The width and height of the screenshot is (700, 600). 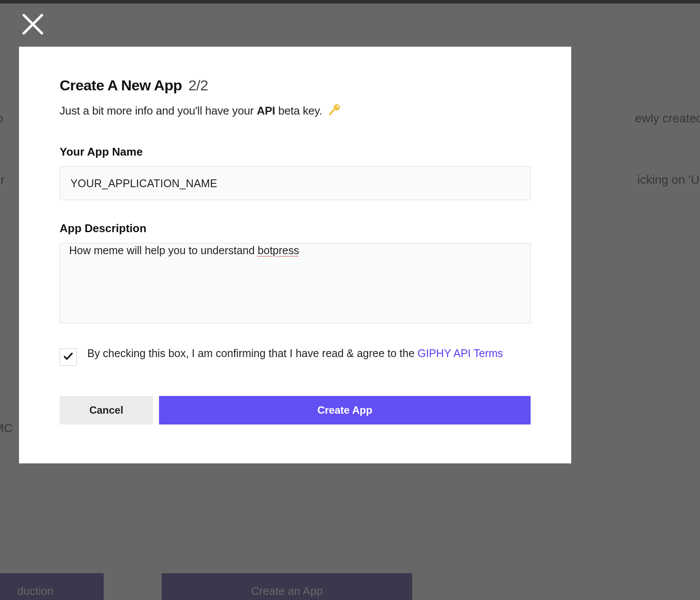 I want to click on app-description-label: App Description, so click(x=295, y=228).